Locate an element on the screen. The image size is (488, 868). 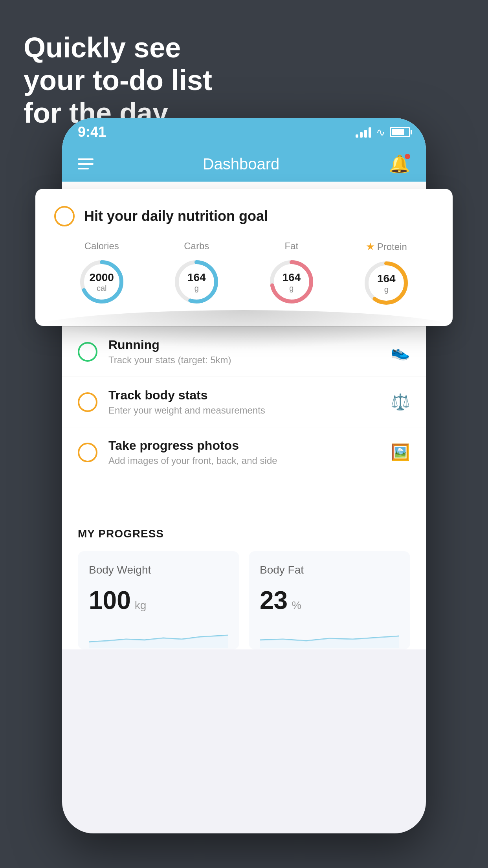
nav-bar: Dashboard 🔔 is located at coordinates (244, 164).